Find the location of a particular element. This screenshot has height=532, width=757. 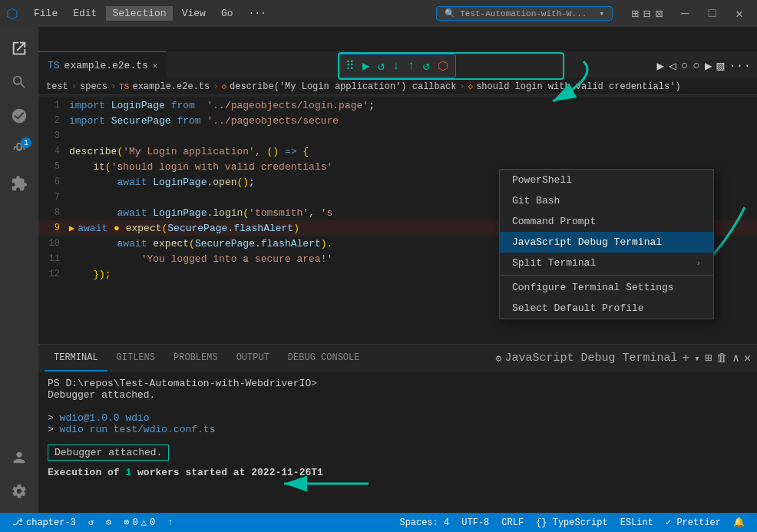

active-tab: TS example.e2e.ts ✕ is located at coordinates (103, 64).